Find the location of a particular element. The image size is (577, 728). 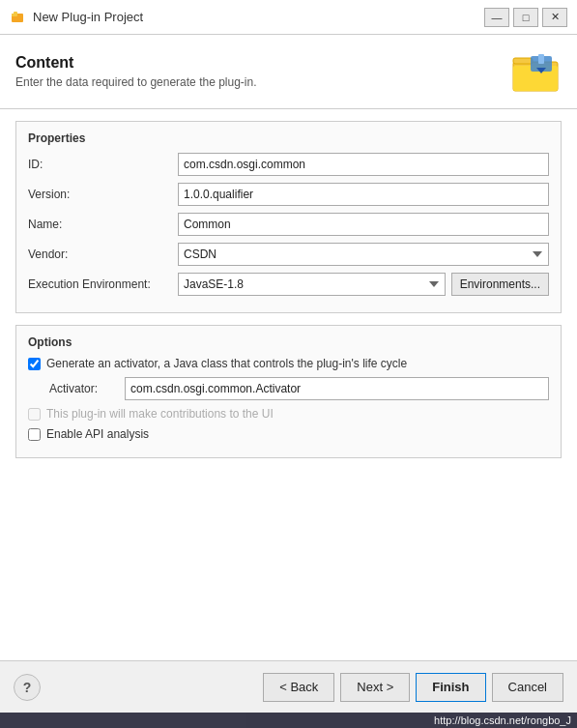

id-label: ID: is located at coordinates (102, 164).